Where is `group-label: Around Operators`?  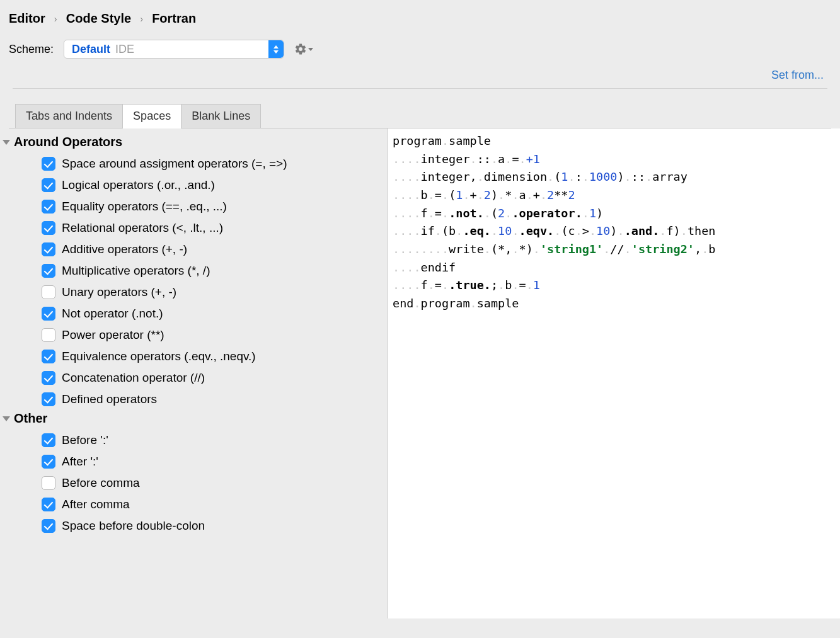
group-label: Around Operators is located at coordinates (68, 142).